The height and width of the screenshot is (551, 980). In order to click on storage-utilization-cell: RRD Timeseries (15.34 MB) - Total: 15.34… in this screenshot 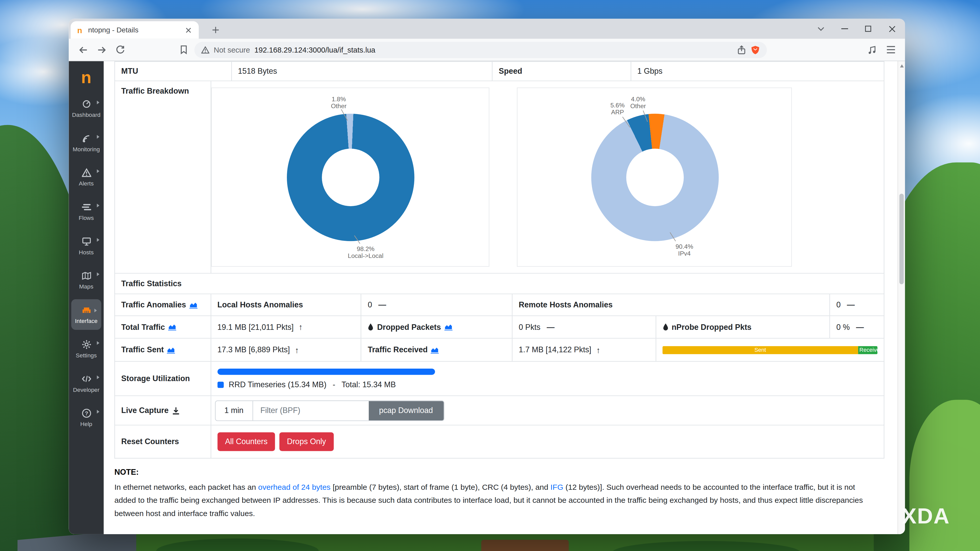, I will do `click(547, 379)`.